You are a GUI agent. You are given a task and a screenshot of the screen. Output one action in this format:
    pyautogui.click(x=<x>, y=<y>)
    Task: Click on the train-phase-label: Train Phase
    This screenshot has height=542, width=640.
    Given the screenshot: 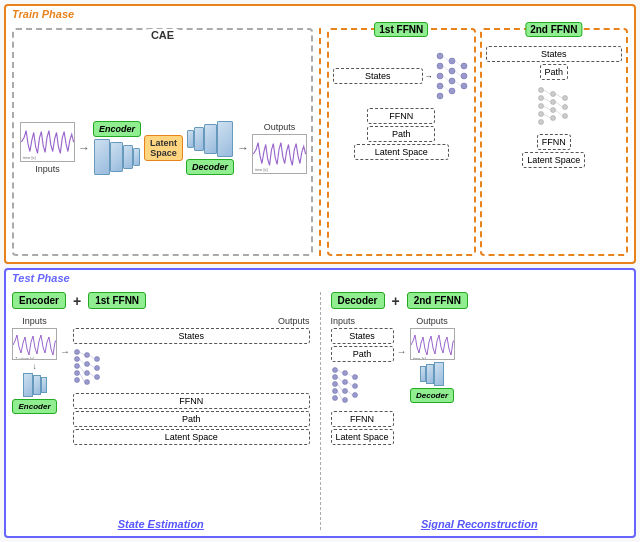 What is the action you would take?
    pyautogui.click(x=43, y=14)
    